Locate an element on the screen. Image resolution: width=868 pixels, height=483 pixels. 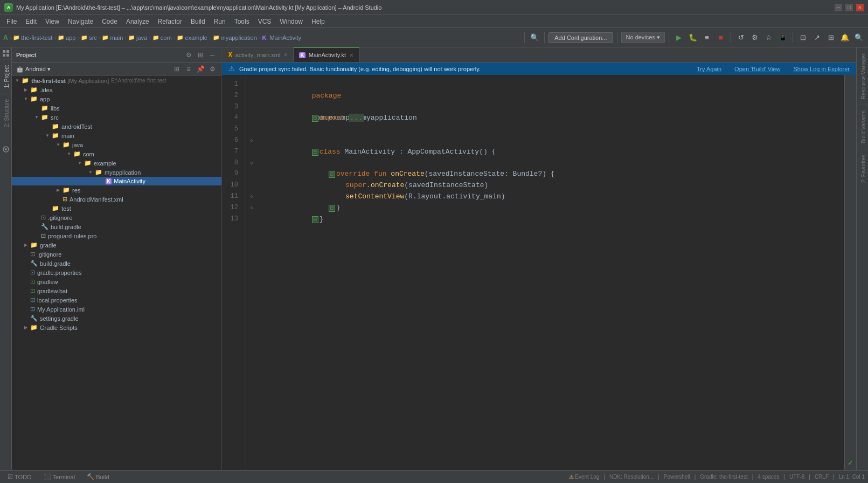
maximize-button: □ is located at coordinates (849, 8).